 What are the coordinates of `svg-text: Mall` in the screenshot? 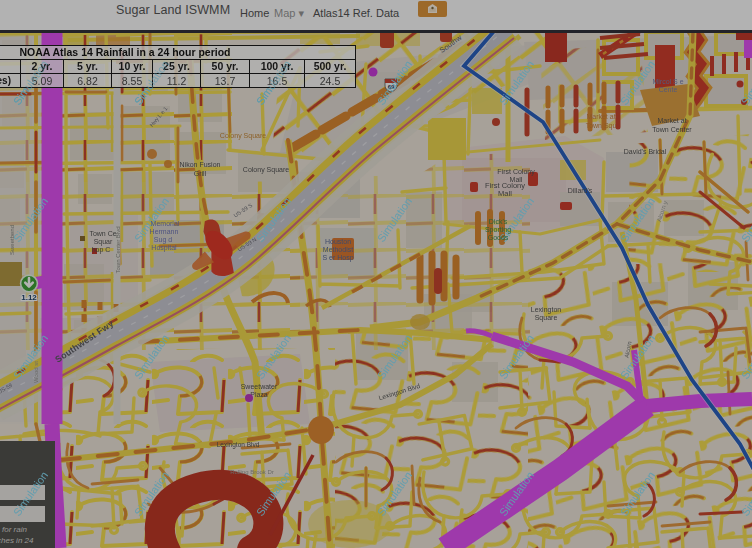 It's located at (505, 194).